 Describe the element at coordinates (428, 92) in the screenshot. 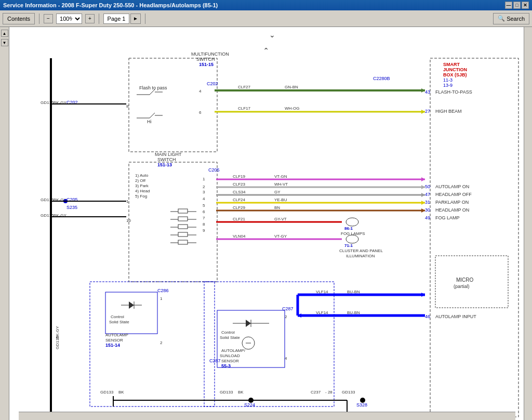

I see `svg-text: 43` at that location.